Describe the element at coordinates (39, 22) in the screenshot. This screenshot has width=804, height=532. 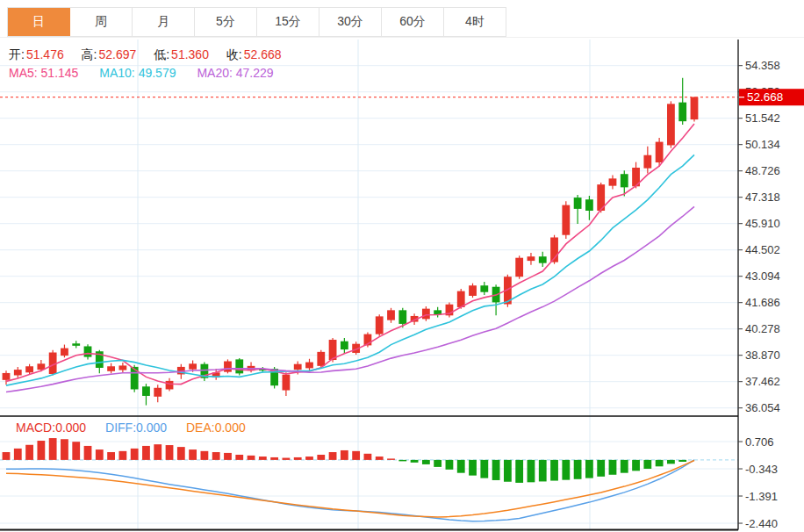
I see `tab-period-1: 日` at that location.